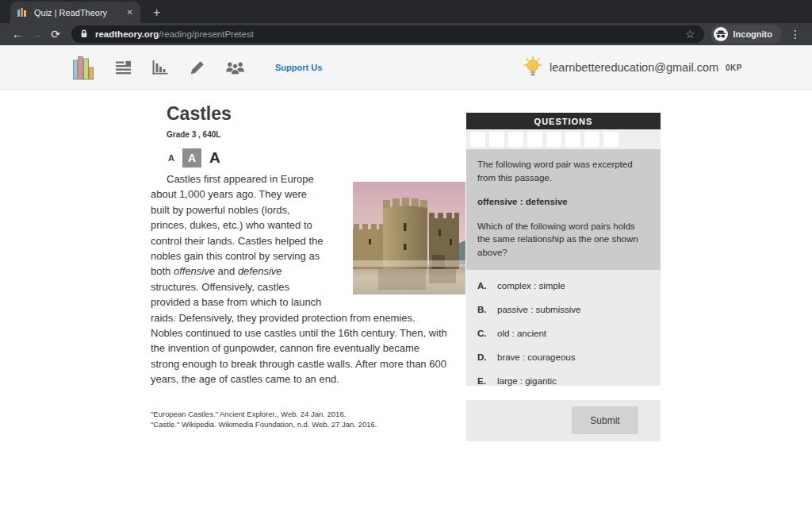  I want to click on account-email: learnbettereducation@gmail.com, so click(634, 67).